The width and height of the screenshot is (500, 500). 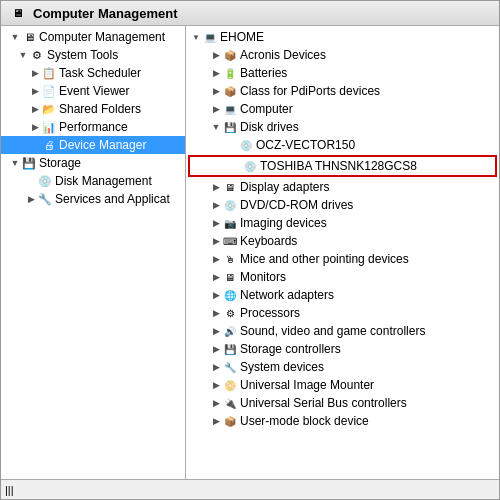 What do you see at coordinates (263, 277) in the screenshot?
I see `monitors-label: Monitors` at bounding box center [263, 277].